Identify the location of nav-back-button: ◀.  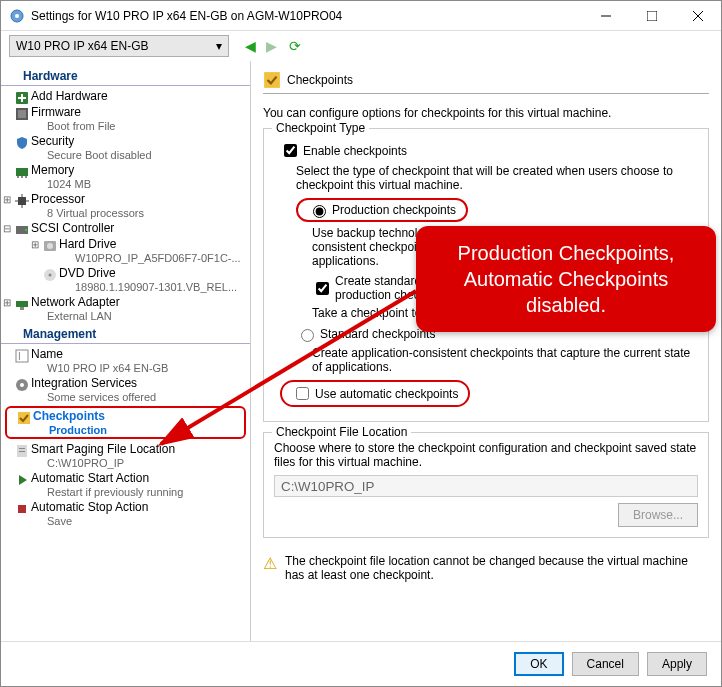
(250, 46).